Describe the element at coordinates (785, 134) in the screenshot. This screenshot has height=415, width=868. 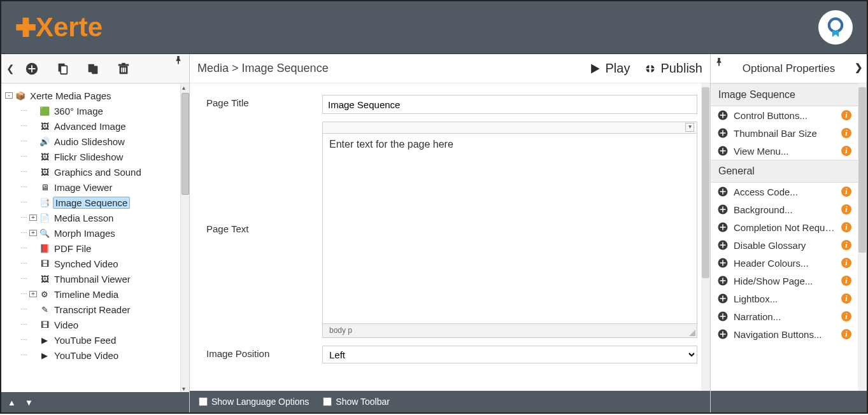
I see `property-label: Thumbnail Bar Size` at that location.